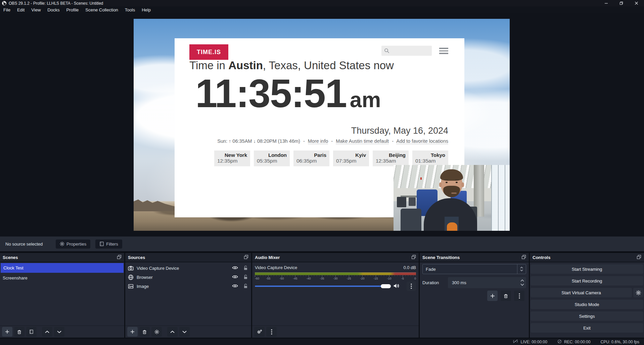  What do you see at coordinates (522, 285) in the screenshot?
I see `spin-down-icon` at bounding box center [522, 285].